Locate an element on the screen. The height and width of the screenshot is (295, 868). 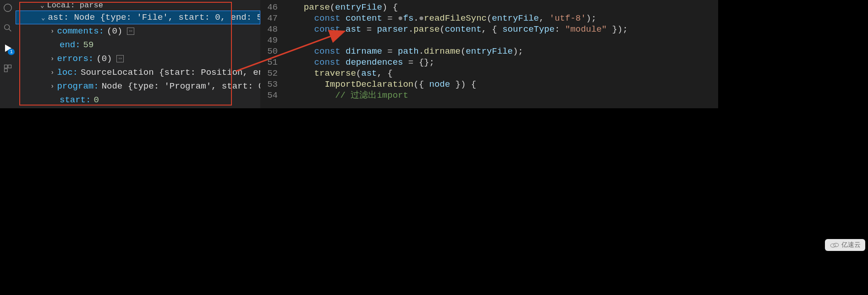
debug-icon: 1 is located at coordinates (8, 48).